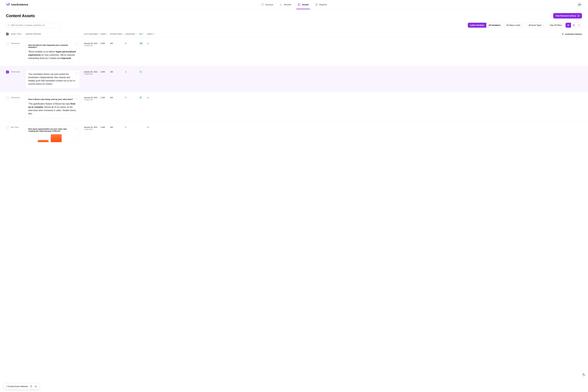 Image resolution: width=588 pixels, height=392 pixels. What do you see at coordinates (267, 4) in the screenshot?
I see `nav-surveys: Surveys` at bounding box center [267, 4].